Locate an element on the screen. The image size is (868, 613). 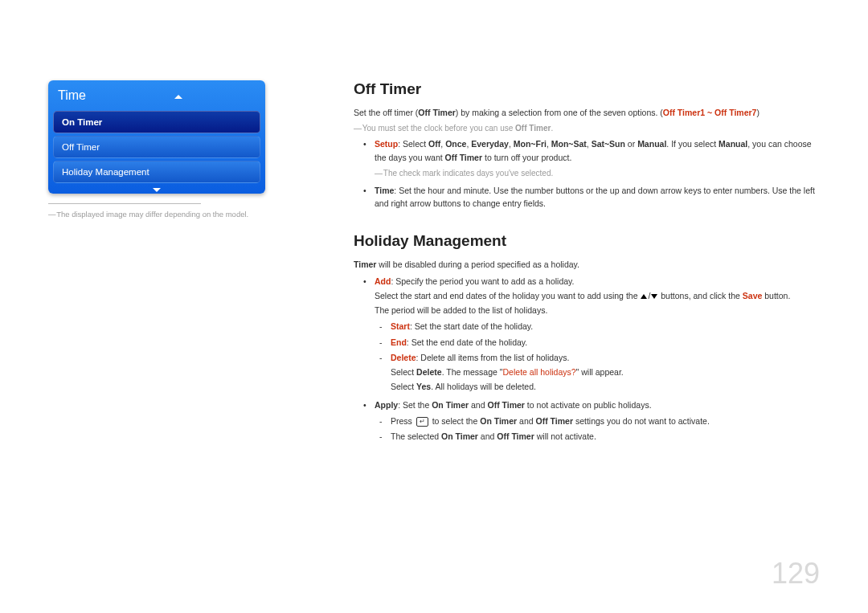
page-number: 129 is located at coordinates (796, 574).